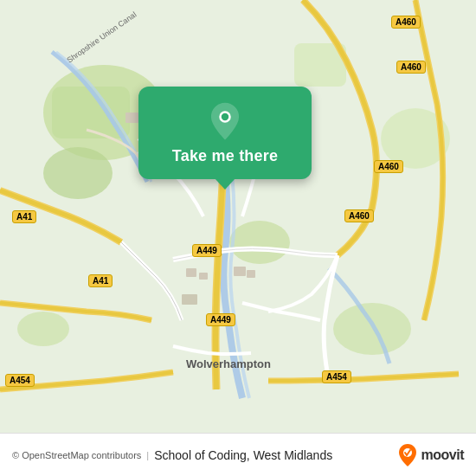  I want to click on region-name: West Midlands, so click(293, 455).